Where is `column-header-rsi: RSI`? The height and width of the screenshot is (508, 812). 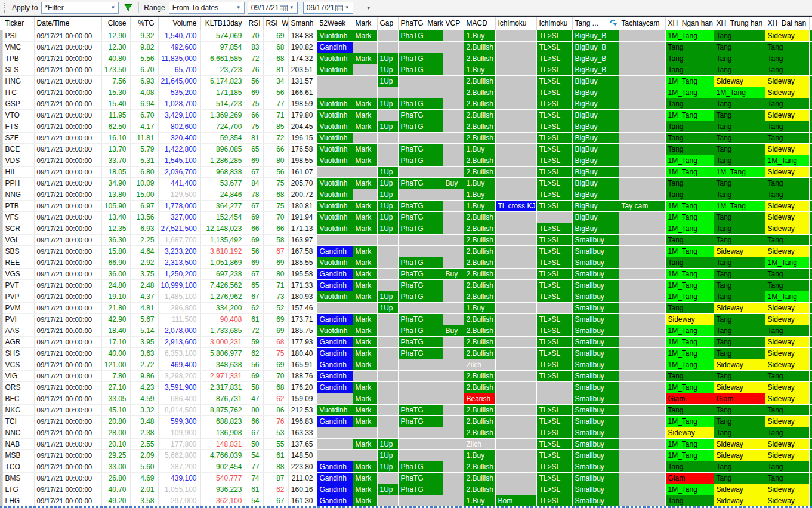 column-header-rsi: RSI is located at coordinates (254, 23).